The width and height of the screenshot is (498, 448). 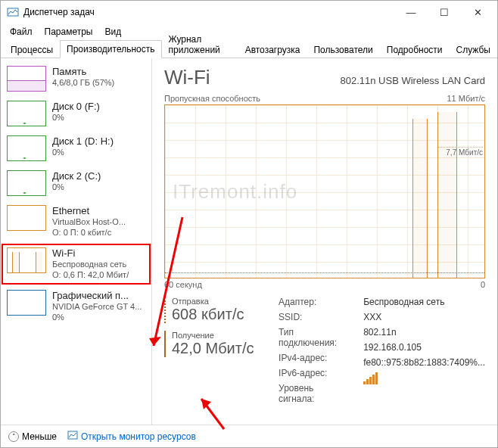 What do you see at coordinates (183, 285) in the screenshot?
I see `chart-xlabel: 60 секунд` at bounding box center [183, 285].